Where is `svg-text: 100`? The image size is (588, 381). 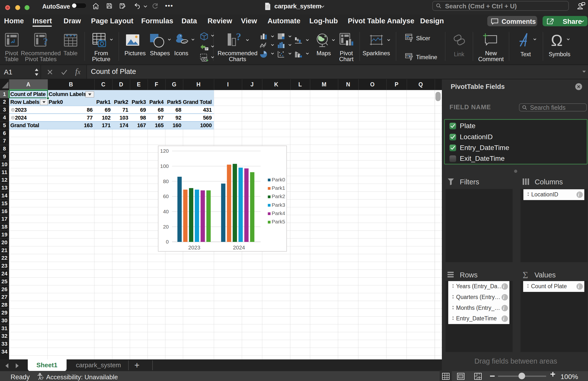
svg-text: 100 is located at coordinates (165, 166).